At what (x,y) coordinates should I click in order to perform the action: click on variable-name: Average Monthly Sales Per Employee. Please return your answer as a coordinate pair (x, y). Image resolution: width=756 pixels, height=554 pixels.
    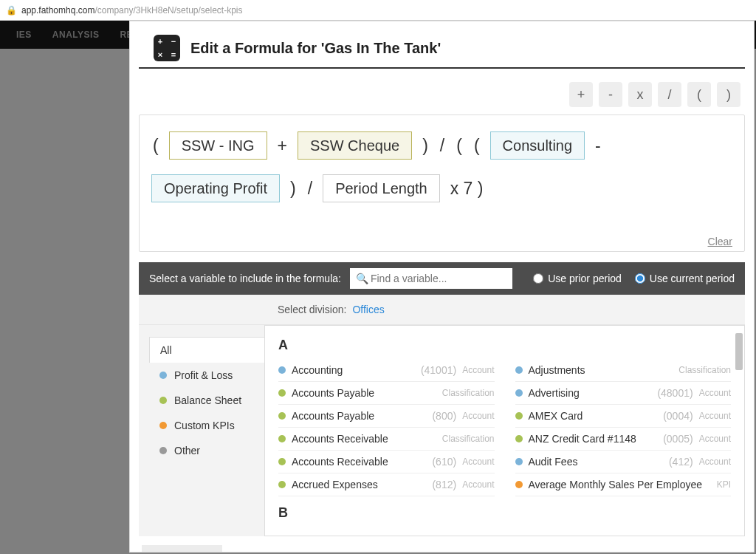
    Looking at the image, I should click on (620, 485).